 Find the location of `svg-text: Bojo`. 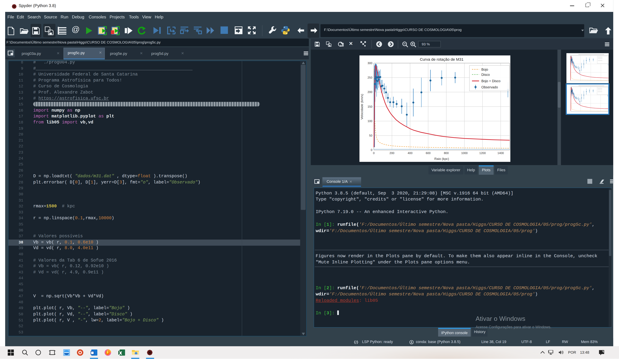

svg-text: Bojo is located at coordinates (485, 70).